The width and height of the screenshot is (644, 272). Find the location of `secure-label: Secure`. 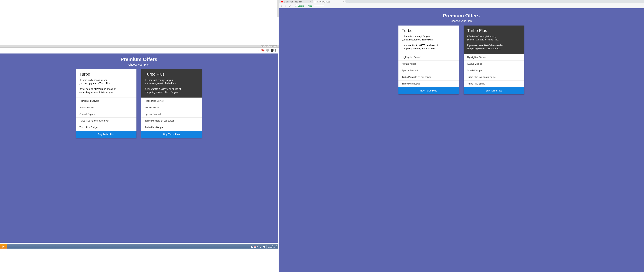

secure-label: Secure is located at coordinates (301, 6).